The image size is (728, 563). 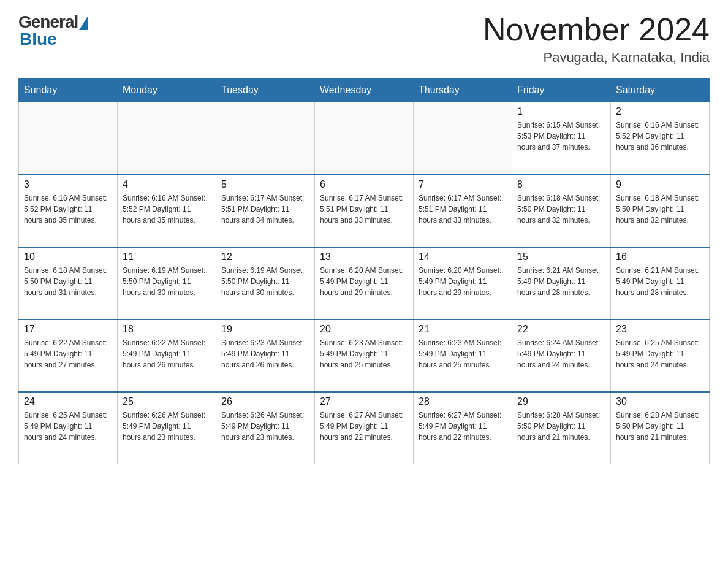 What do you see at coordinates (265, 185) in the screenshot?
I see `day-number: 5` at bounding box center [265, 185].